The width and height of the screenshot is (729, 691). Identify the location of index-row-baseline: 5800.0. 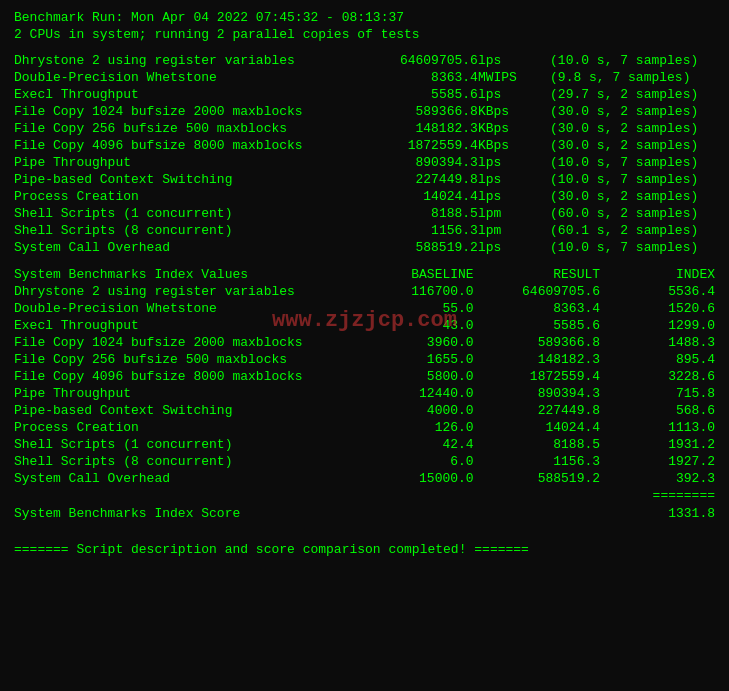
(416, 376).